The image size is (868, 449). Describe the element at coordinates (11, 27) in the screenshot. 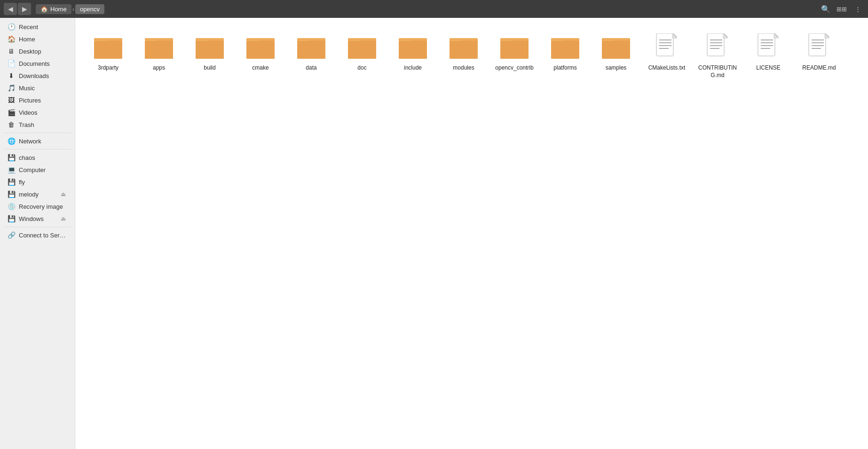

I see `recent-icon: 🕐` at that location.